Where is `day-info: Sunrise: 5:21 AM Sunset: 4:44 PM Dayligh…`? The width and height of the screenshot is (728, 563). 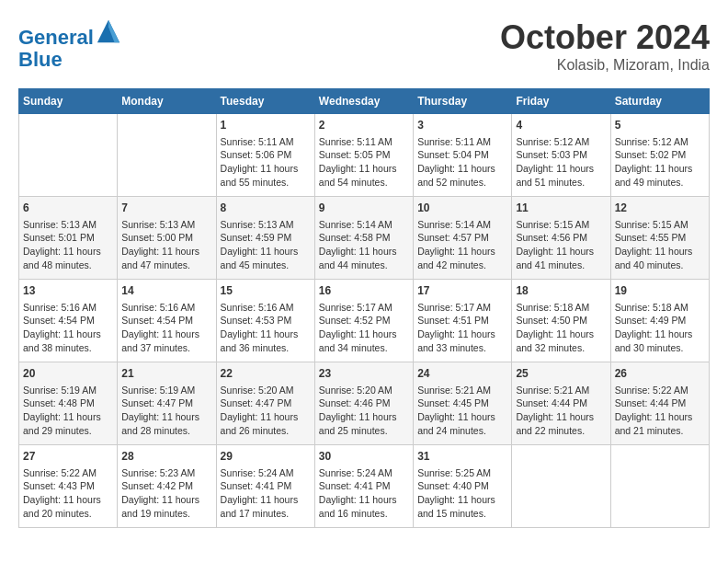
day-info: Sunrise: 5:21 AM Sunset: 4:44 PM Dayligh… is located at coordinates (561, 410).